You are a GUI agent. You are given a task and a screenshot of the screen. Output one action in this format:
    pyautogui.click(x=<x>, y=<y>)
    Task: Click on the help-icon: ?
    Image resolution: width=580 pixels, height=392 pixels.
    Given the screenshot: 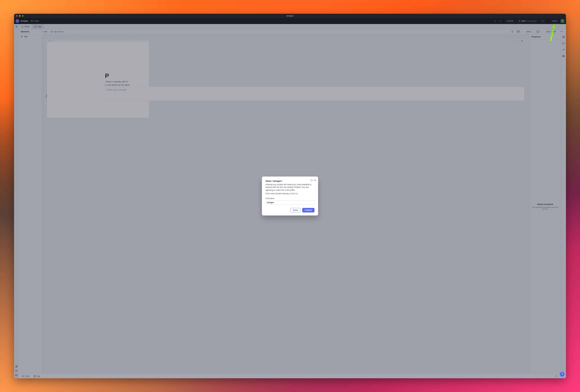 What is the action you would take?
    pyautogui.click(x=311, y=180)
    